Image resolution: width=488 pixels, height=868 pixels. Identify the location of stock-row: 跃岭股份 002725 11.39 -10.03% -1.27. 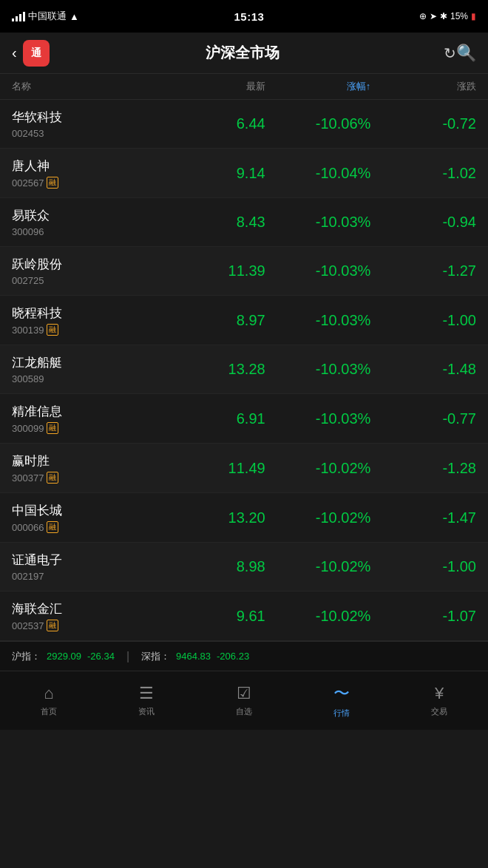
(244, 271).